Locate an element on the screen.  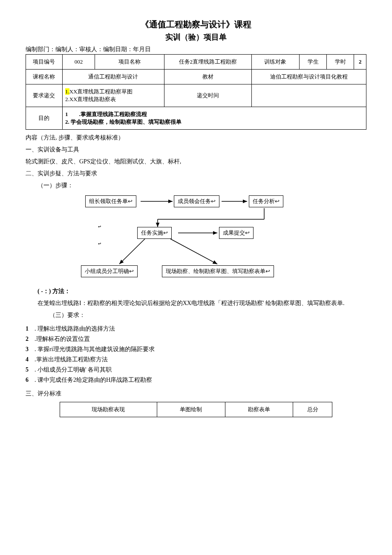
submit-item-2: 2.XX直埋线路勘察表 is located at coordinates (91, 99).